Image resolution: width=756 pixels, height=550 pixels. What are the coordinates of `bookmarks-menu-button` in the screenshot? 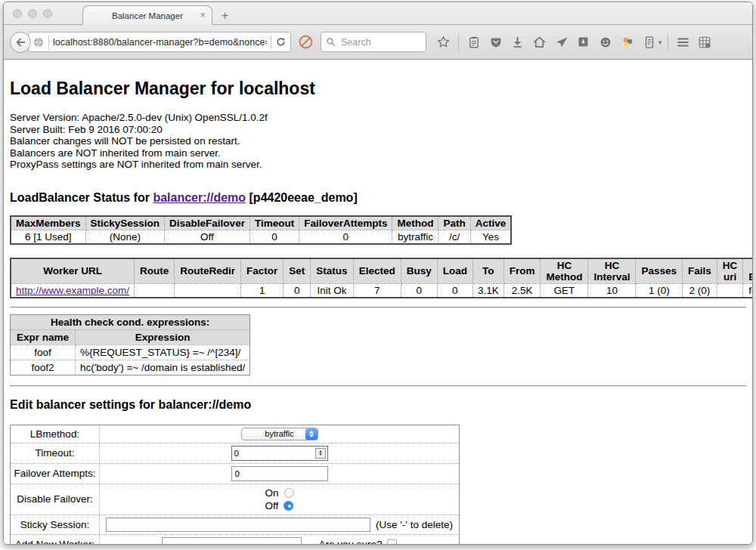 It's located at (473, 42).